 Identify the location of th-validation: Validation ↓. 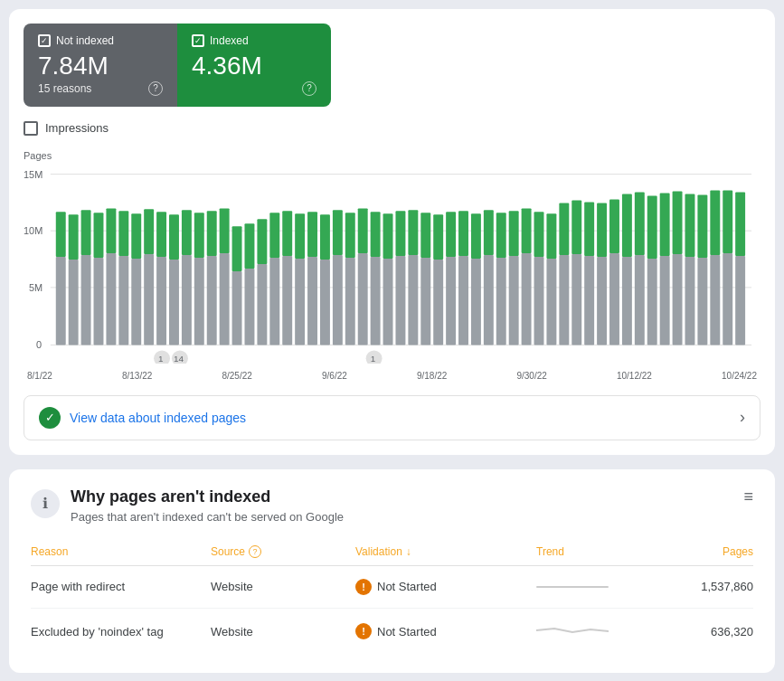
(446, 552).